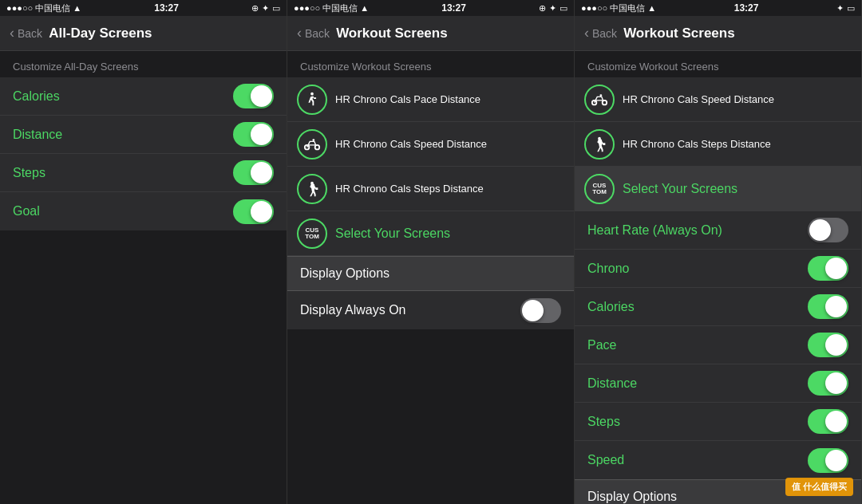 This screenshot has width=862, height=504. What do you see at coordinates (698, 230) in the screenshot?
I see `row-label-heart-rate: Heart Rate (Always On)` at bounding box center [698, 230].